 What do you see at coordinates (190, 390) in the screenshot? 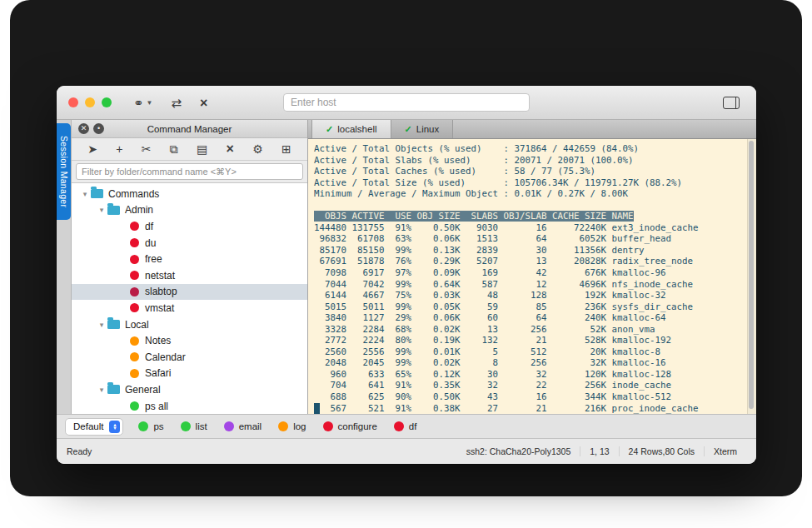
I see `tree-item-general: ▾General` at bounding box center [190, 390].